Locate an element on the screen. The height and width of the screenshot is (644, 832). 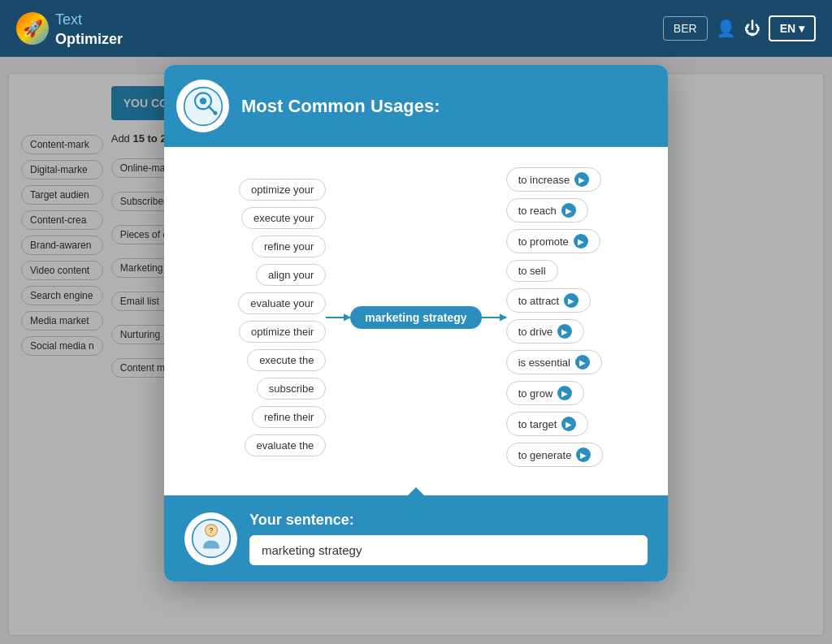
right-pills: to increase▶to reach▶to promote▶to sellt… is located at coordinates (575, 317).